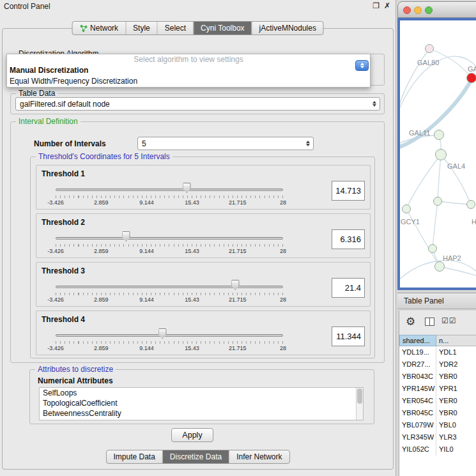 Image resolution: width=476 pixels, height=476 pixels. What do you see at coordinates (456, 388) in the screenshot?
I see `table-cell: YPR1` at bounding box center [456, 388].